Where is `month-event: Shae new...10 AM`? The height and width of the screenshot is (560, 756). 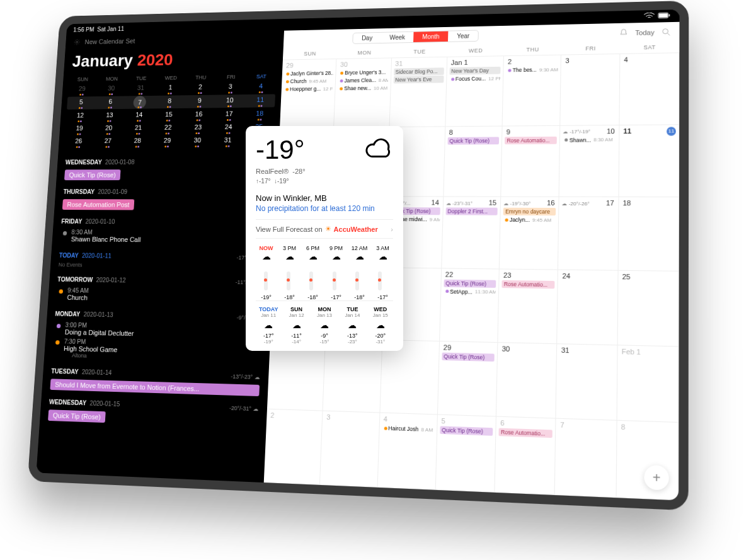
month-event: Shae new...10 AM is located at coordinates (363, 88).